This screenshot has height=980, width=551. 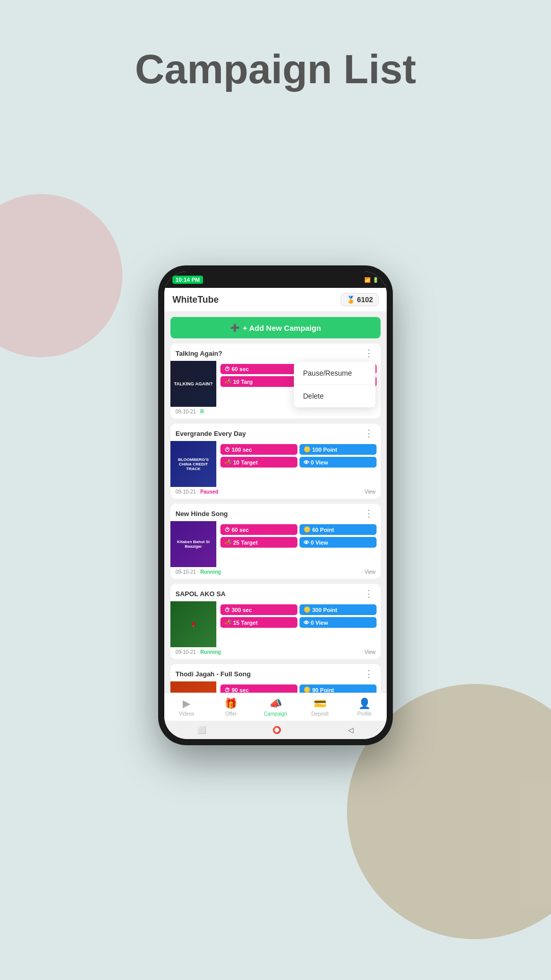 What do you see at coordinates (228, 382) in the screenshot?
I see `target-icon-1: 📣` at bounding box center [228, 382].